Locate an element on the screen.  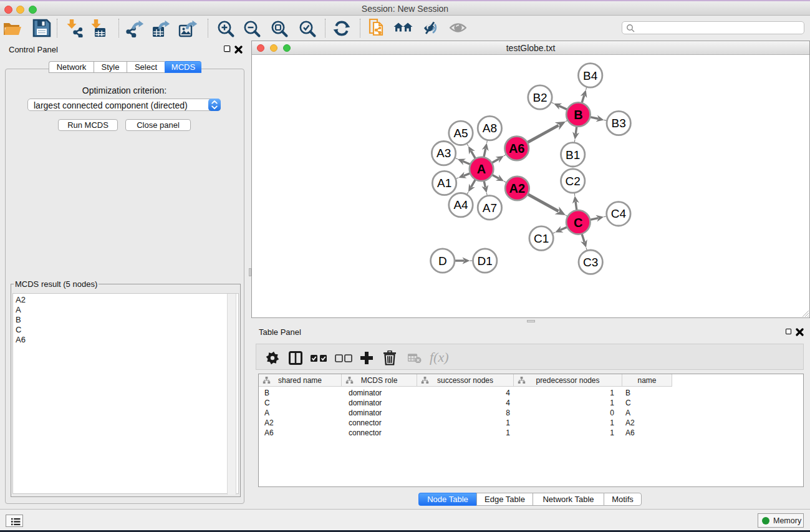
svg-text: C3 is located at coordinates (591, 262).